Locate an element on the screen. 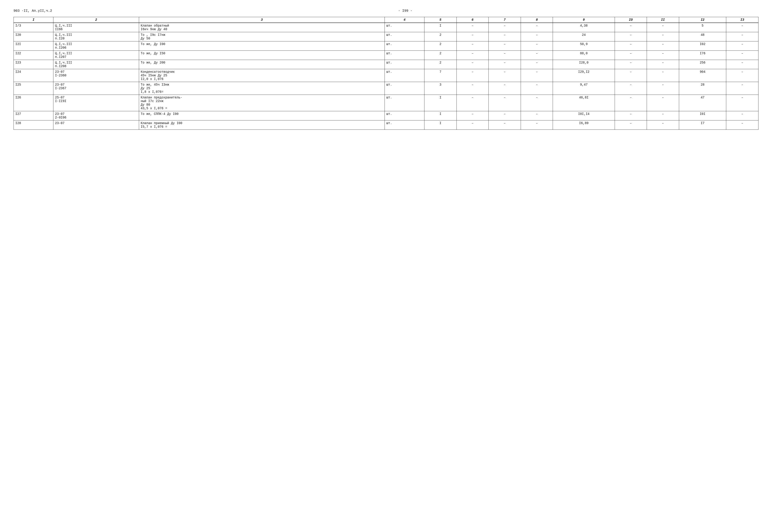 This screenshot has height=532, width=772. cell-2-c8: – is located at coordinates (537, 37).